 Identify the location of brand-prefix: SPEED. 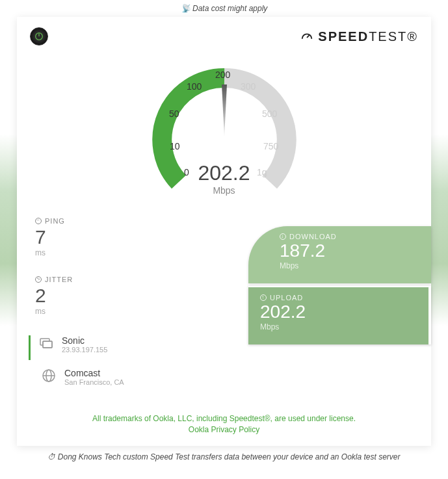
(343, 36).